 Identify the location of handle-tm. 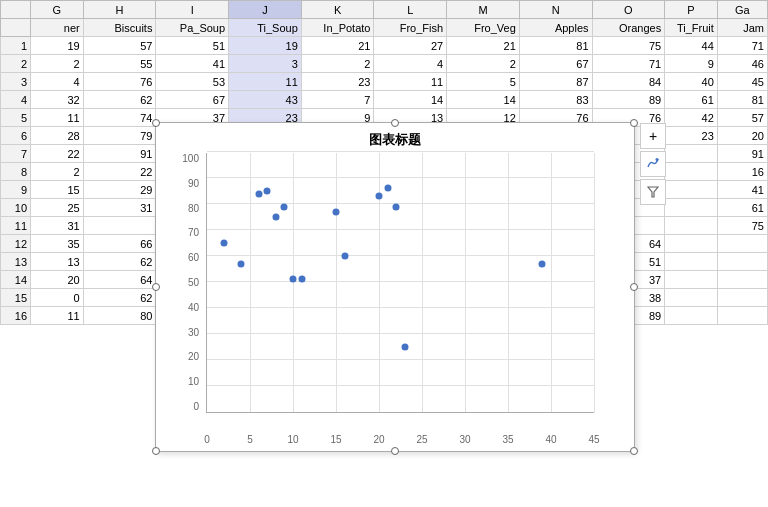
(395, 123).